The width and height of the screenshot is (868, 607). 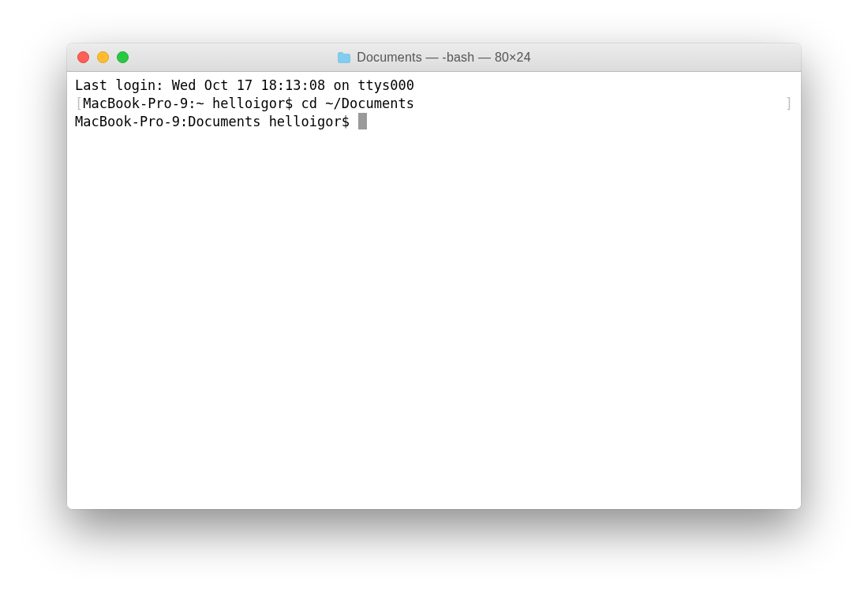 I want to click on close-button, so click(x=84, y=57).